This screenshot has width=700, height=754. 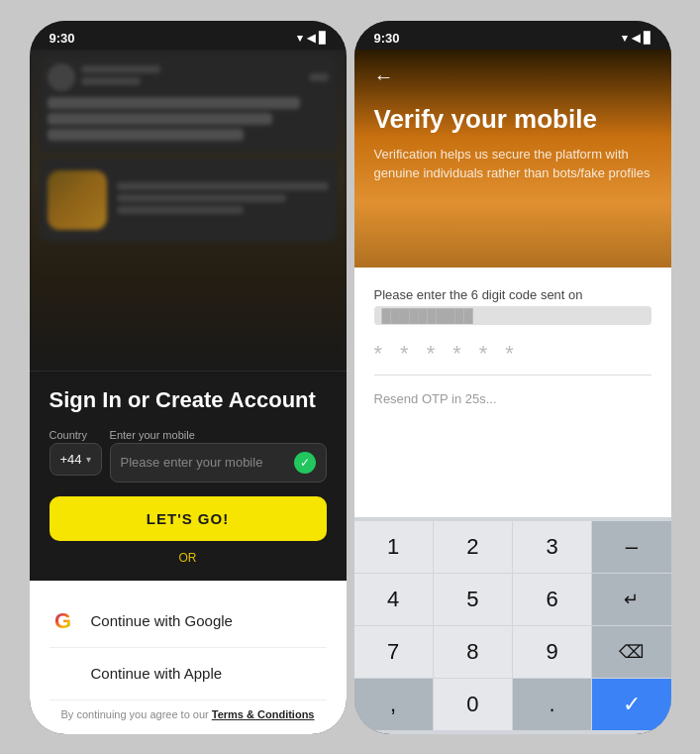 I want to click on google-button: G Continue with Google, so click(x=188, y=622).